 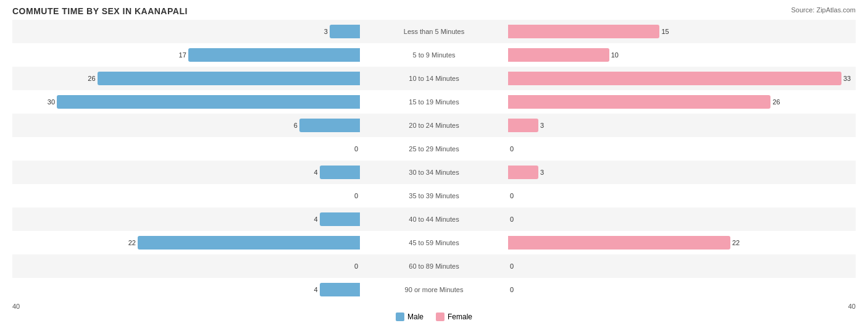 What do you see at coordinates (183, 55) in the screenshot?
I see `male-value: 17` at bounding box center [183, 55].